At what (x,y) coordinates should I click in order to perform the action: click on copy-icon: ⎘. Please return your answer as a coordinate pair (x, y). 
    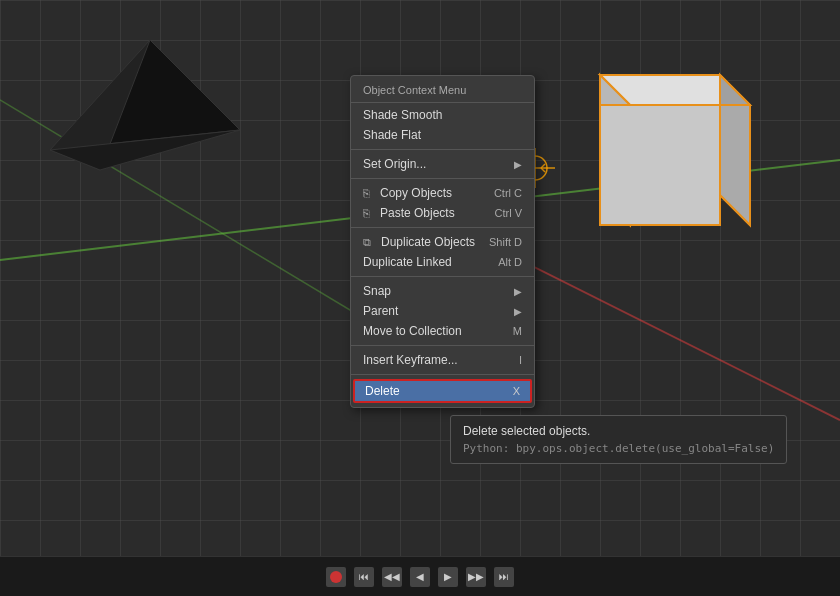
    Looking at the image, I should click on (366, 193).